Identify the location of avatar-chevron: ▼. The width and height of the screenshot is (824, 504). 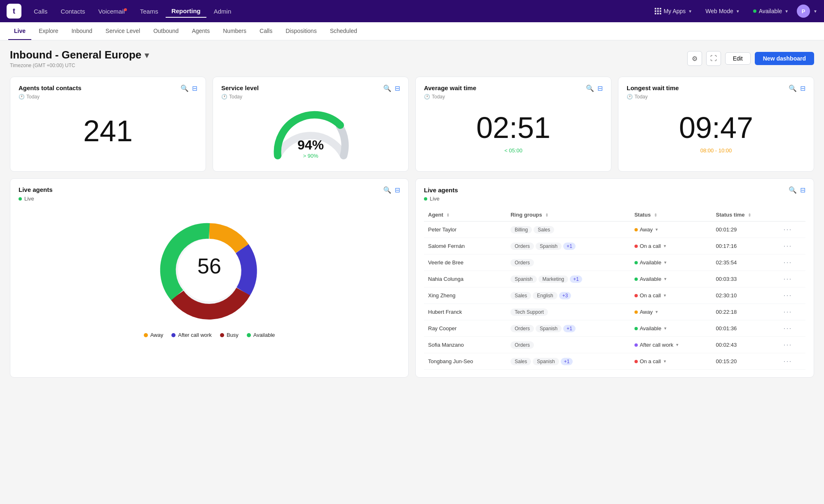
(815, 12).